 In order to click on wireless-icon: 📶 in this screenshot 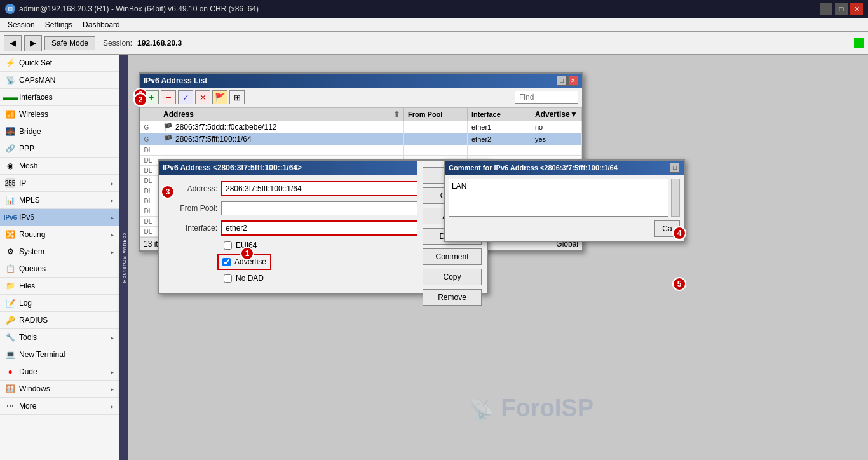, I will do `click(10, 114)`.